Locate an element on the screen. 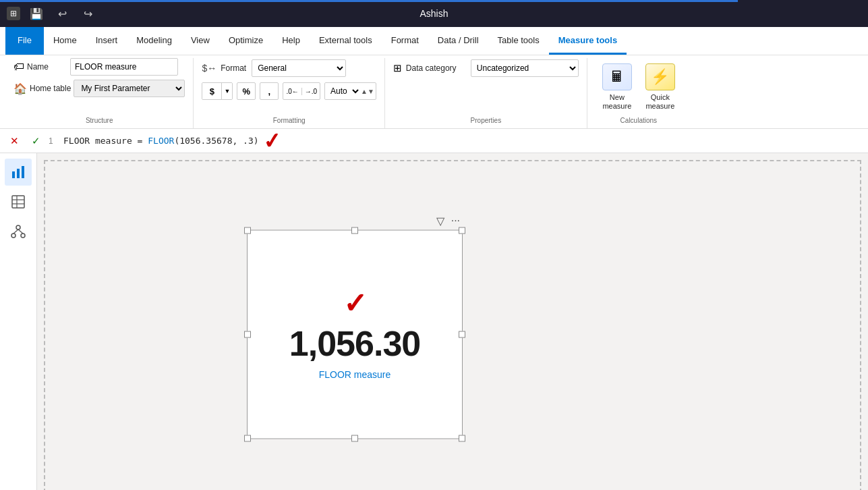 The height and width of the screenshot is (490, 868). app-title: Ashish is located at coordinates (434, 13).